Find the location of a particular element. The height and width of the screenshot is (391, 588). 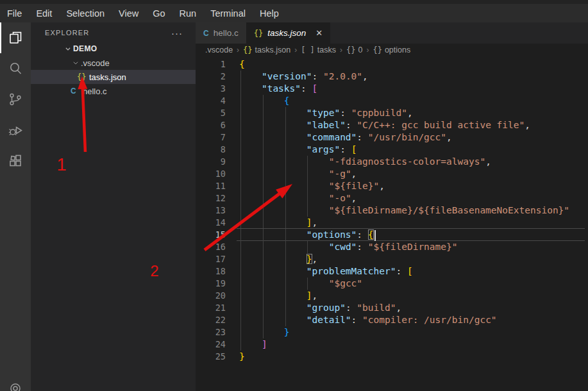

file-tasks-json-label: tasks.json is located at coordinates (108, 77).